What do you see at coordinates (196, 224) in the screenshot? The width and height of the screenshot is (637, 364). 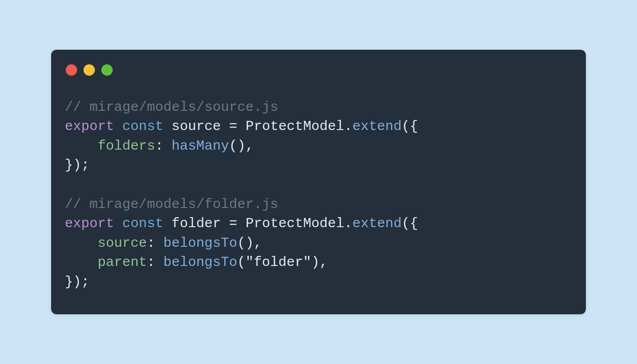 I see `code-identifier: folder` at bounding box center [196, 224].